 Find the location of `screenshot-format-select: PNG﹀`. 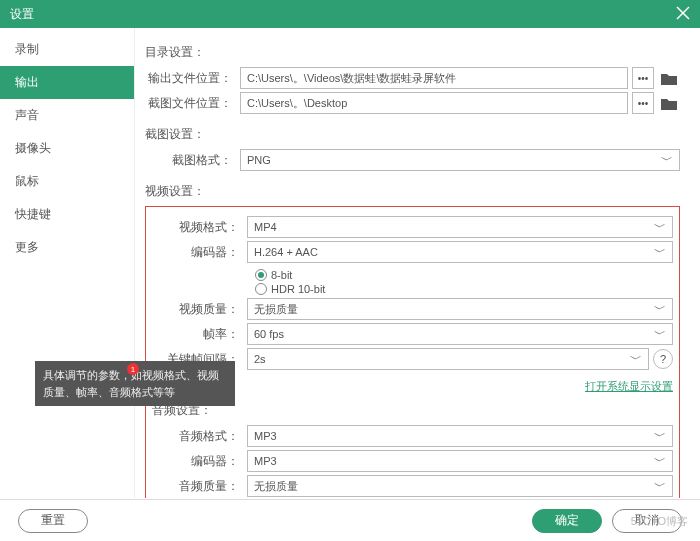

screenshot-format-select: PNG﹀ is located at coordinates (460, 160).